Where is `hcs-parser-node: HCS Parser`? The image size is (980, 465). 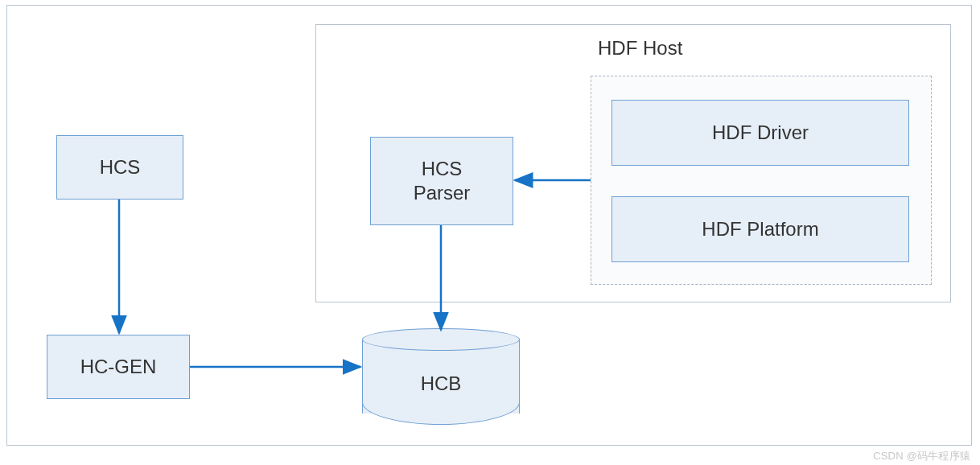
hcs-parser-node: HCS Parser is located at coordinates (442, 181).